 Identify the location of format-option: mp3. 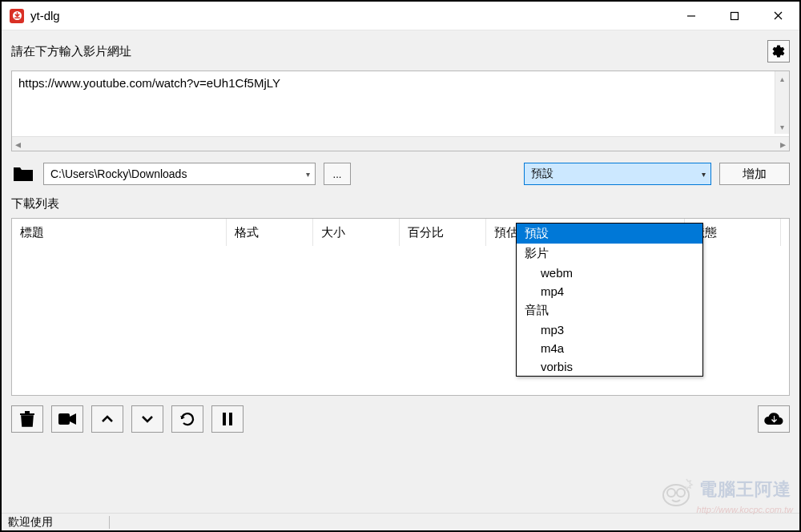
(610, 330).